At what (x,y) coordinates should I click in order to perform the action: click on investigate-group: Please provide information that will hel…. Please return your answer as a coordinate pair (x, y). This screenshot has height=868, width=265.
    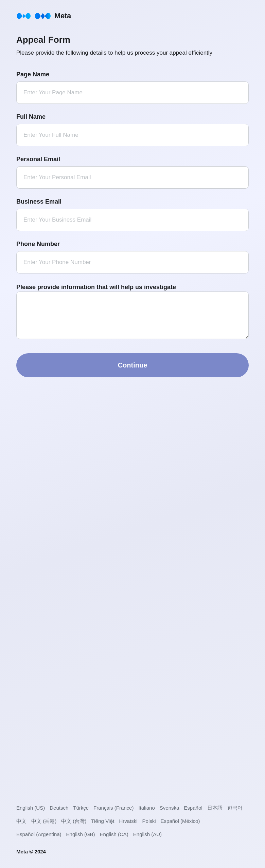
    Looking at the image, I should click on (132, 312).